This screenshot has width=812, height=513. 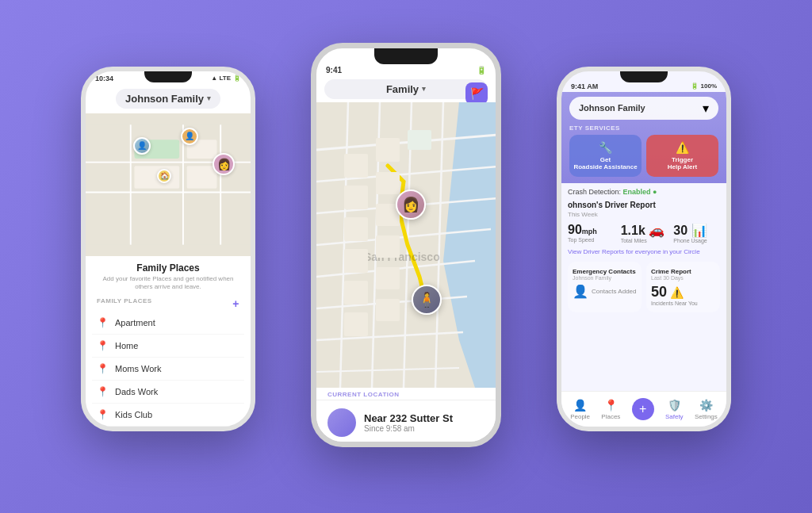 What do you see at coordinates (168, 371) in the screenshot?
I see `places-list: 📍 Apartment 📍 Home 📍 Moms Work 📍 Dads Wo…` at bounding box center [168, 371].